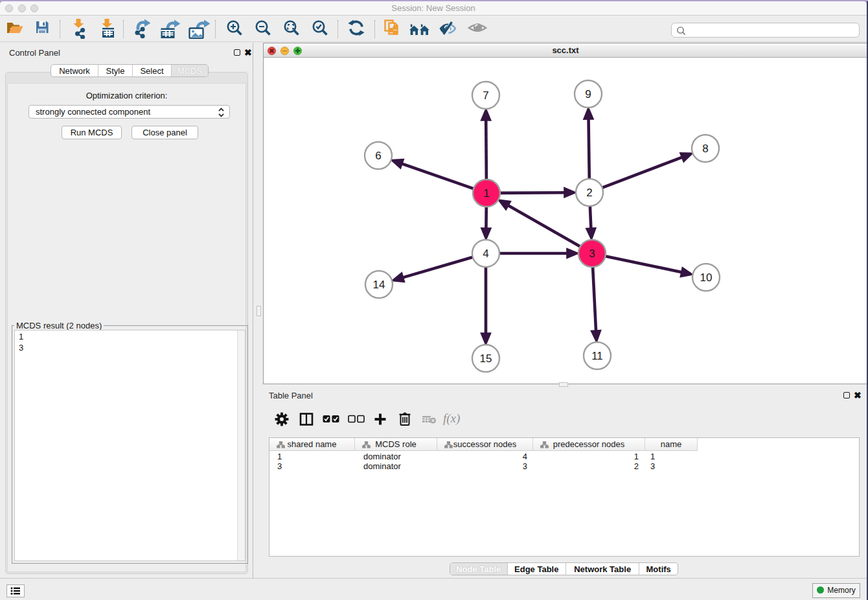 The image size is (868, 600). I want to click on svg-text: 14, so click(380, 285).